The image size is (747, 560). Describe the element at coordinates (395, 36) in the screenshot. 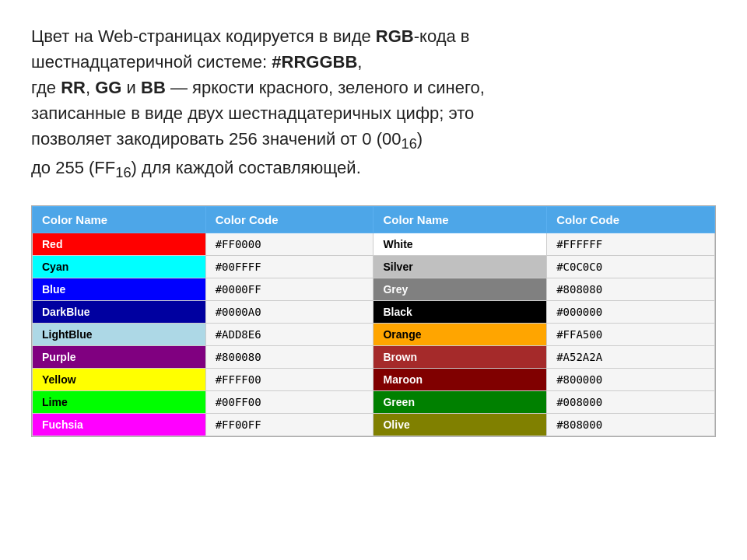

I see `rgb-bold: RGB` at that location.